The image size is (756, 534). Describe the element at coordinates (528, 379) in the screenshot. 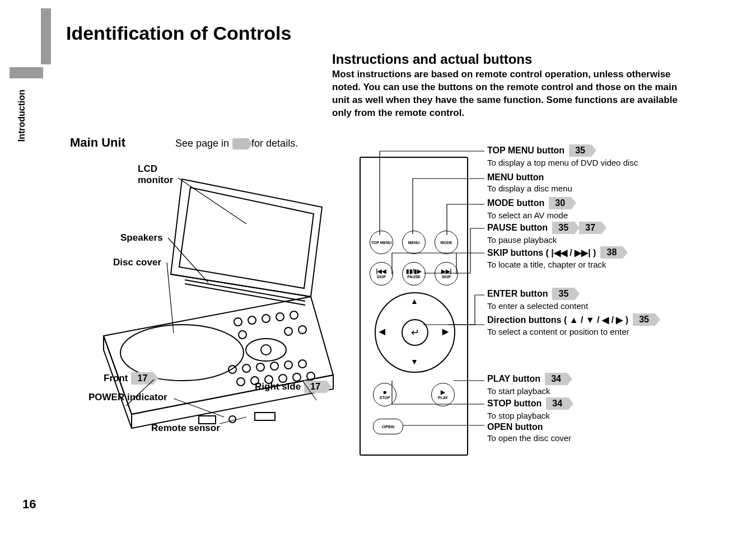

I see `description-title: PLAY button34` at that location.